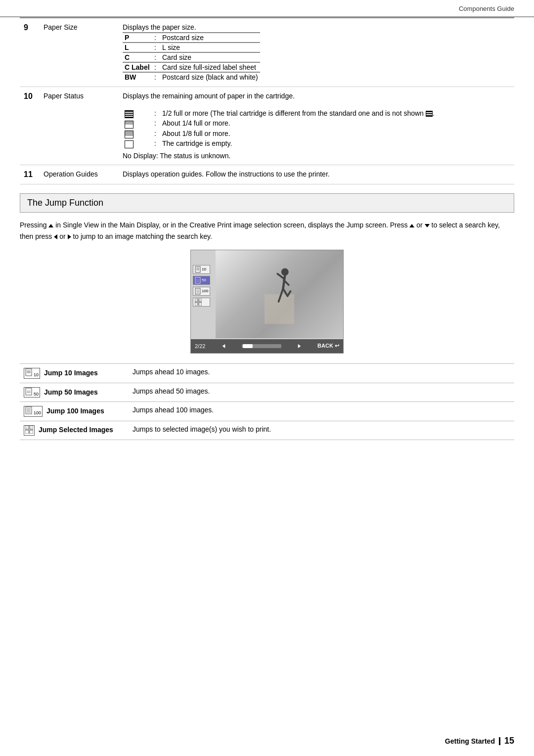 This screenshot has width=534, height=756. Describe the element at coordinates (487, 9) in the screenshot. I see `header-title: Components Guide` at that location.